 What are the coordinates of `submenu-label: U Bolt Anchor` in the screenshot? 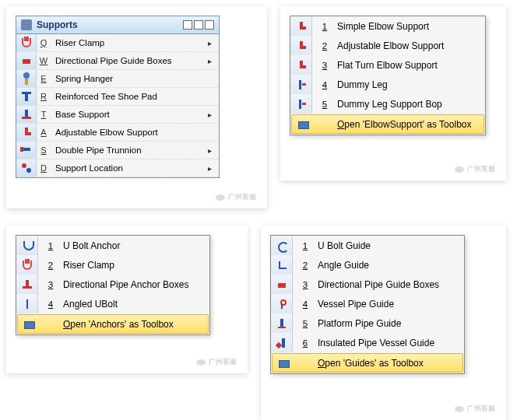 It's located at (134, 246).